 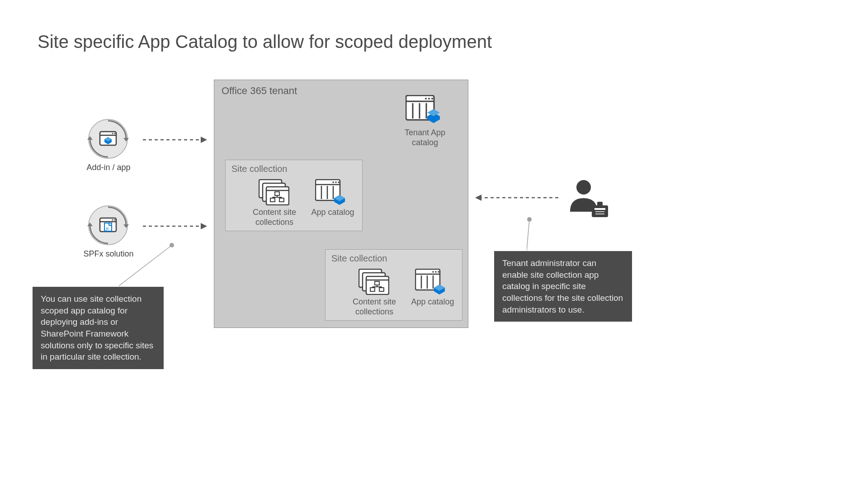 What do you see at coordinates (148, 265) in the screenshot?
I see `callout-left-leader` at bounding box center [148, 265].